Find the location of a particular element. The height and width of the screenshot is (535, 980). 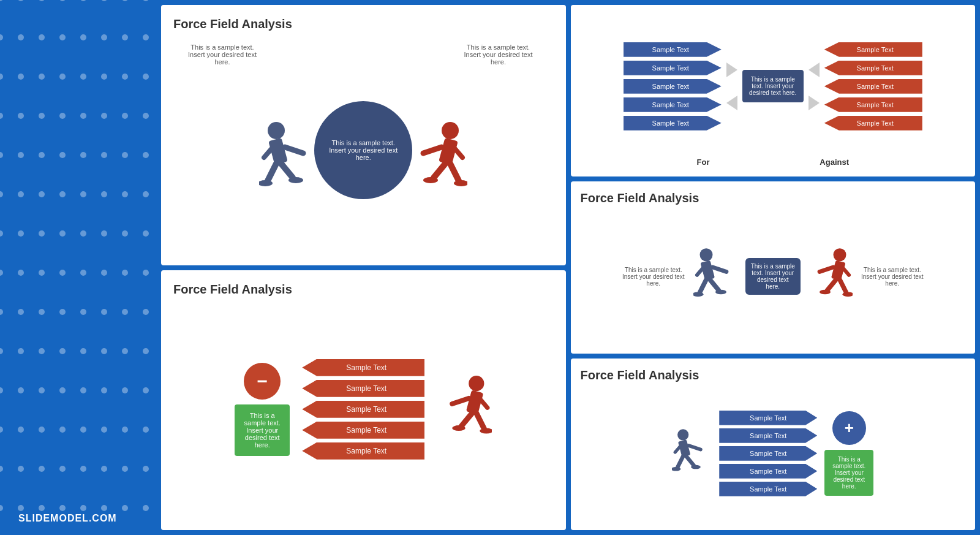

arrow-red-4: Sample Text is located at coordinates (873, 123).